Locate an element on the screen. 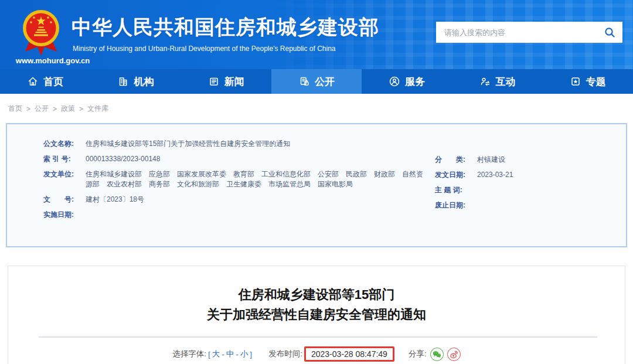 The width and height of the screenshot is (633, 364). font-selector-label: 选择字体: is located at coordinates (189, 354).